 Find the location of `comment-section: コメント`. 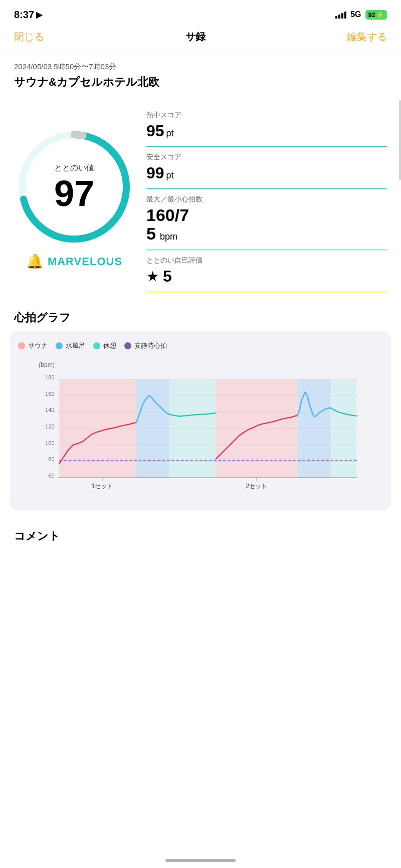

comment-section: コメント is located at coordinates (200, 545).